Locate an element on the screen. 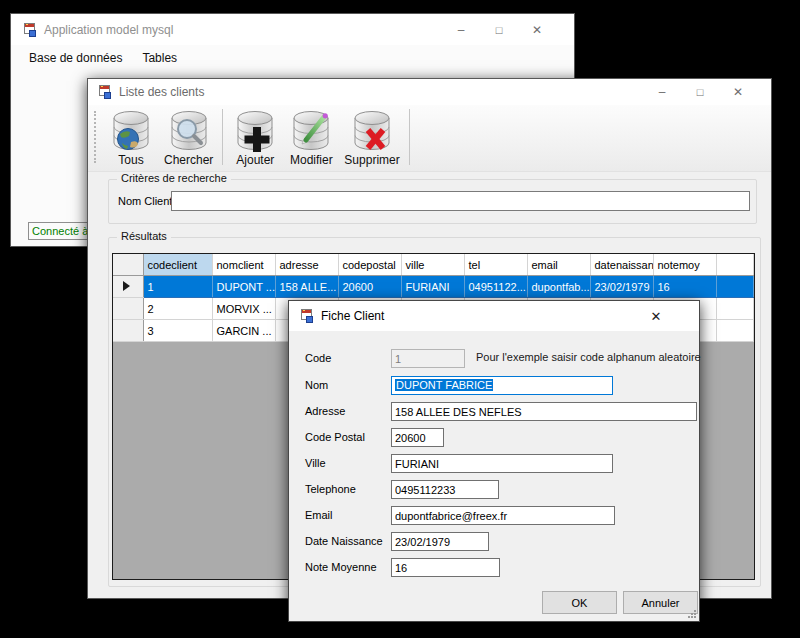 The width and height of the screenshot is (800, 638). column-header-filler is located at coordinates (735, 265).